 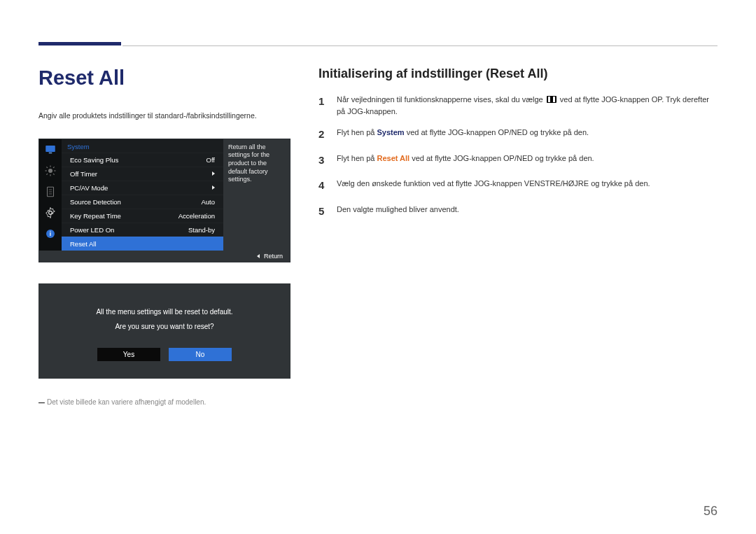 What do you see at coordinates (552, 99) in the screenshot?
I see `menu-icon` at bounding box center [552, 99].